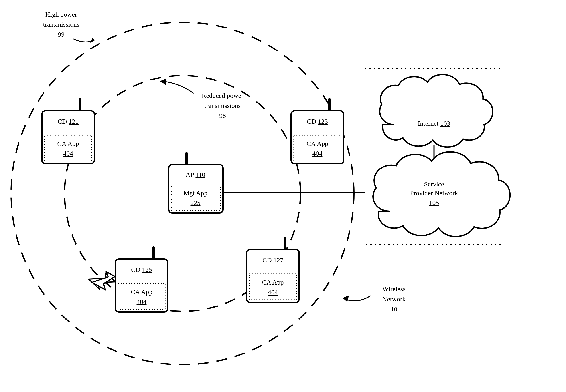 The height and width of the screenshot is (392, 566). What do you see at coordinates (394, 289) in the screenshot?
I see `svg-text: Wireless` at bounding box center [394, 289].